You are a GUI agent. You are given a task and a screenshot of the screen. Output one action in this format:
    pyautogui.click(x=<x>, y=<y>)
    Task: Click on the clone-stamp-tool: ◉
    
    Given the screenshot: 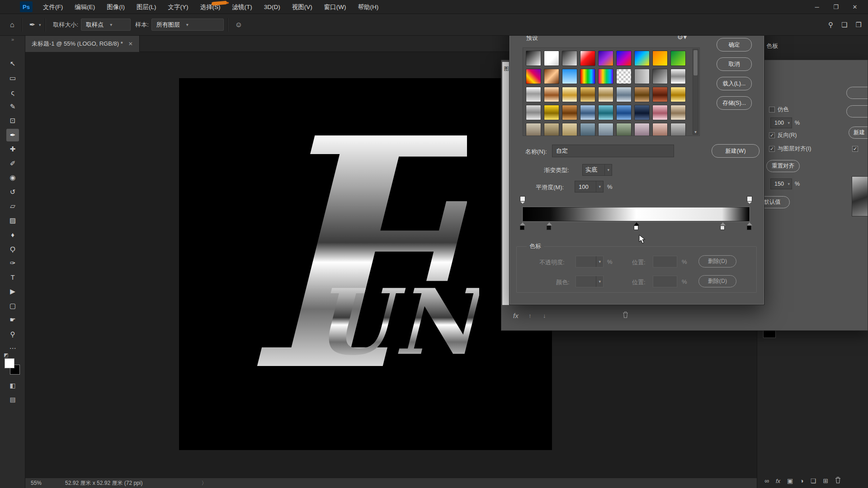 What is the action you would take?
    pyautogui.click(x=13, y=178)
    